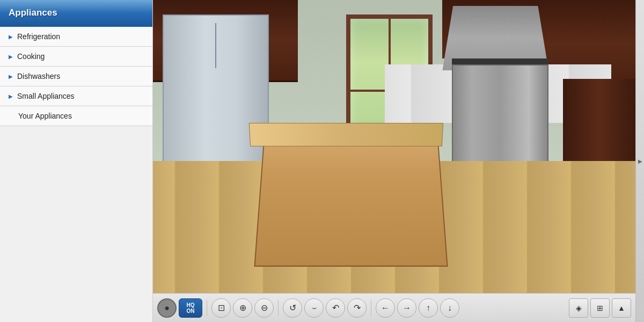 The image size is (644, 322). What do you see at coordinates (76, 76) in the screenshot?
I see `sidebar-item-dishwashers: ▶ Dishwashers` at bounding box center [76, 76].